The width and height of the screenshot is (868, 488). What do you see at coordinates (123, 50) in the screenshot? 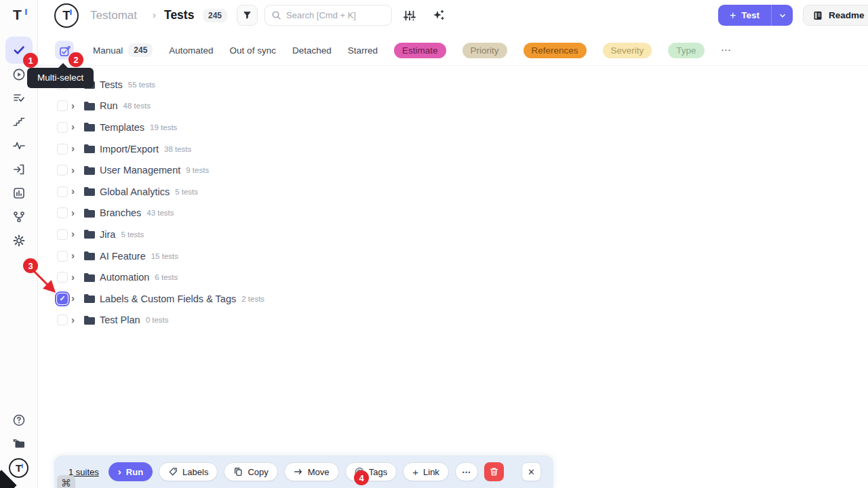
I see `tab-manual: Manual 245` at bounding box center [123, 50].